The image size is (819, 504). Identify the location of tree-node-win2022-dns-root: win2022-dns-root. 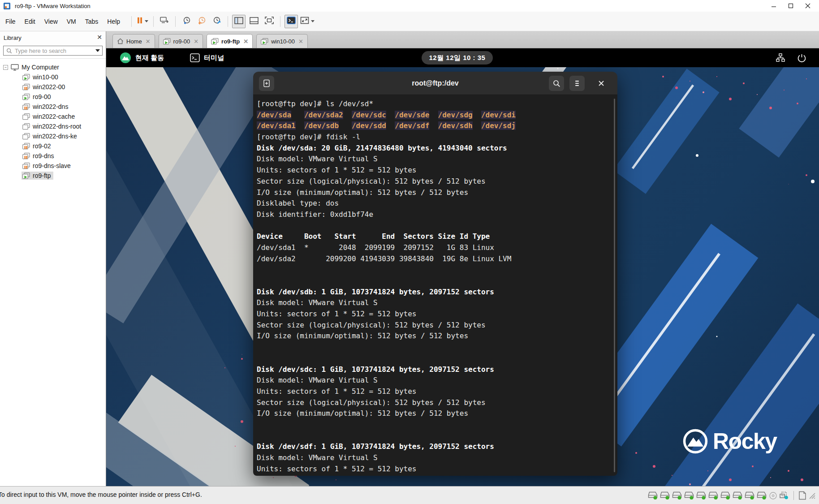
(53, 126).